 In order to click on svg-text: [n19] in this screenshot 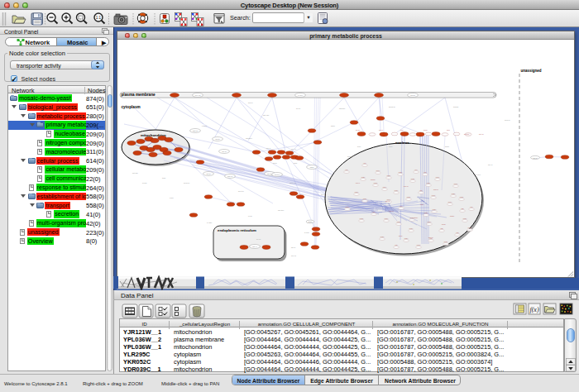, I will do `click(347, 207)`.